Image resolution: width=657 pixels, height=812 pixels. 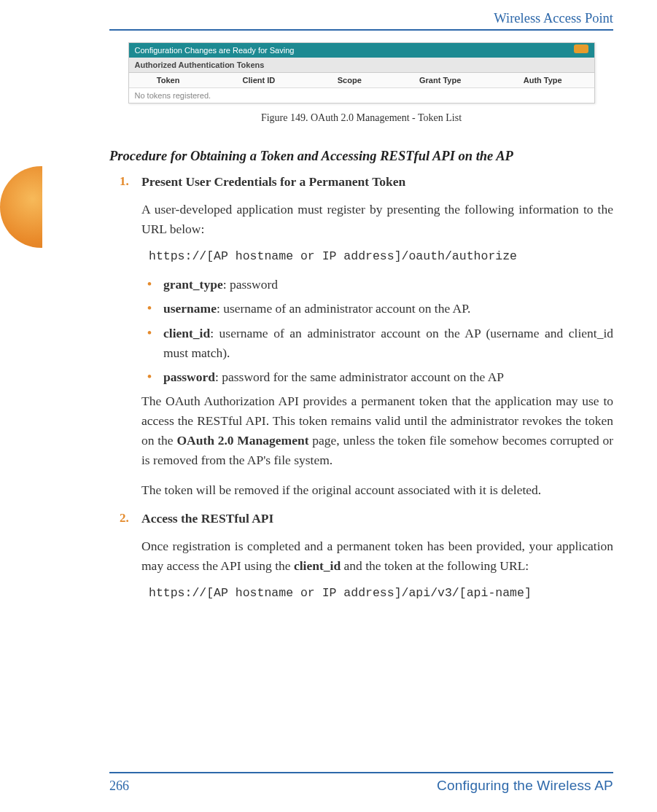 What do you see at coordinates (21, 207) in the screenshot?
I see `side-ornament-circle` at bounding box center [21, 207].